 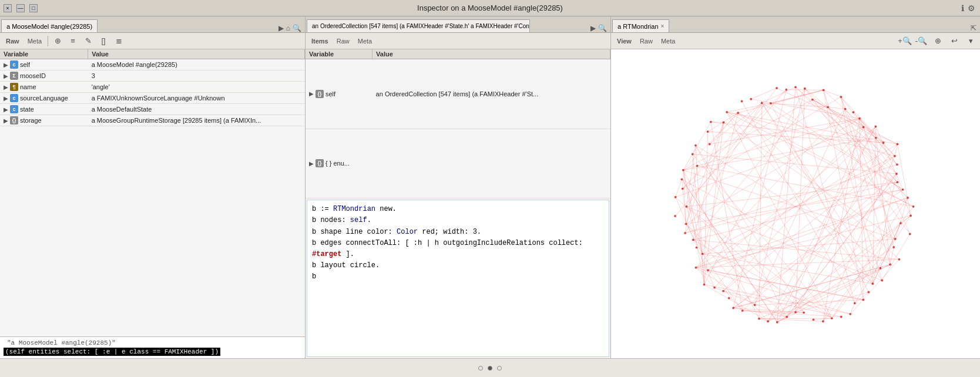 I want to click on view-tab-btn: View, so click(x=624, y=41).